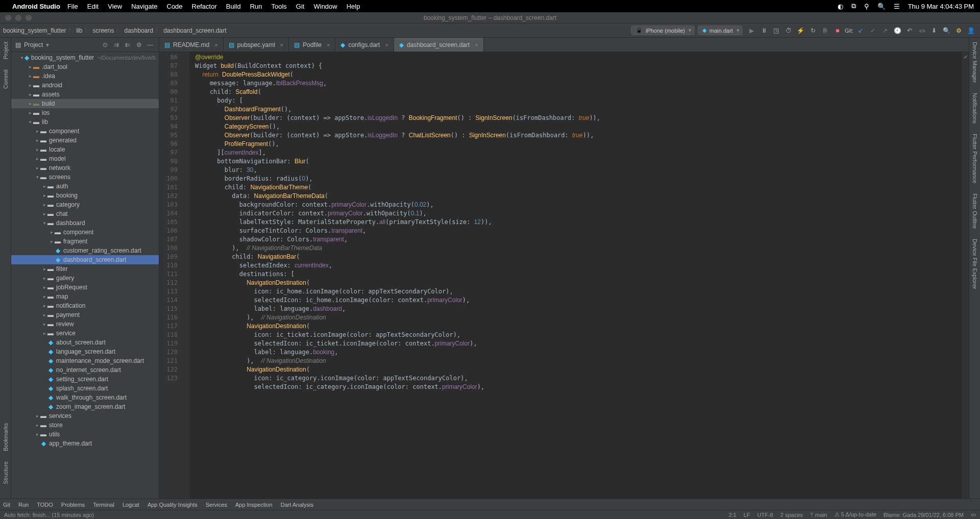 Image resolution: width=980 pixels, height=519 pixels. I want to click on history-button: 🕘, so click(897, 31).